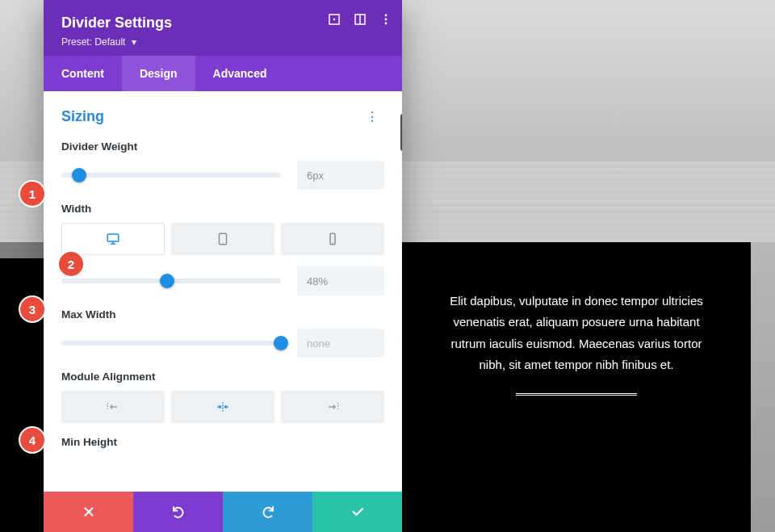 Image resolution: width=775 pixels, height=532 pixels. Describe the element at coordinates (223, 315) in the screenshot. I see `label-max-width: Max Width` at that location.